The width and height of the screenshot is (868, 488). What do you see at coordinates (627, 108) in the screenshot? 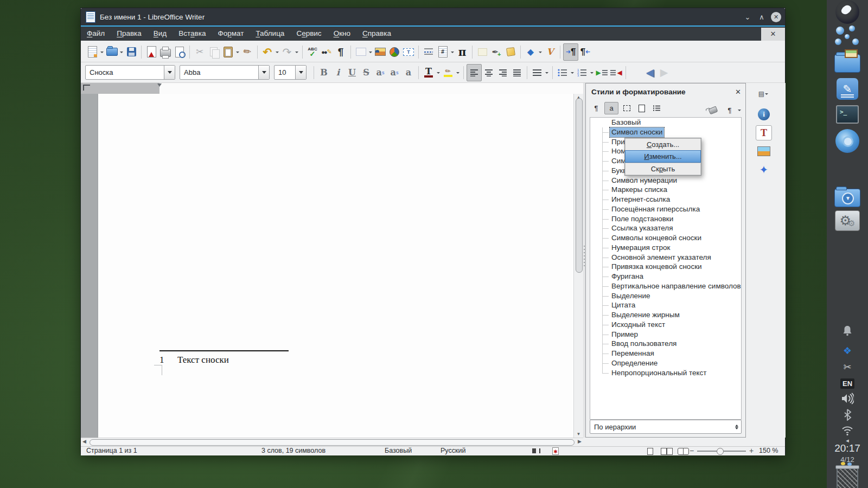
I see `frame-styles-button` at bounding box center [627, 108].